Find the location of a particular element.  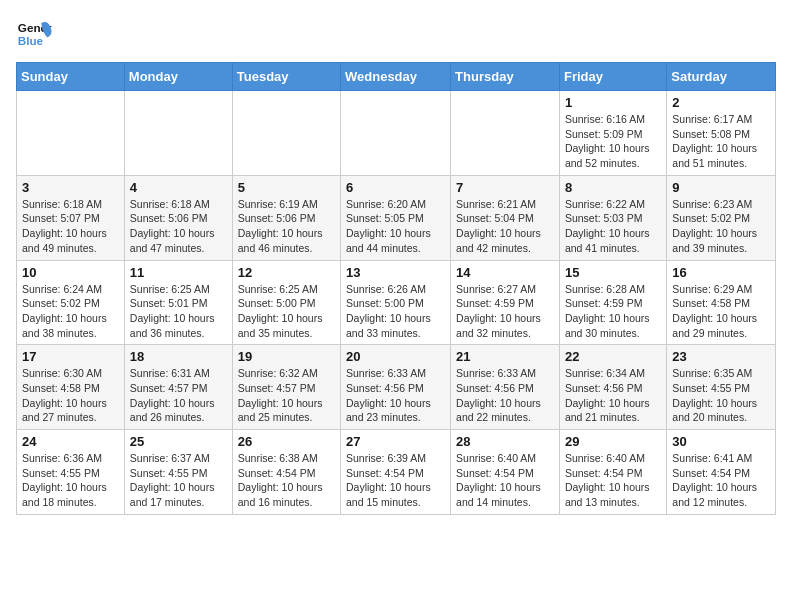

day-info: Sunrise: 6:25 AM Sunset: 5:01 PM Dayligh… is located at coordinates (178, 312).